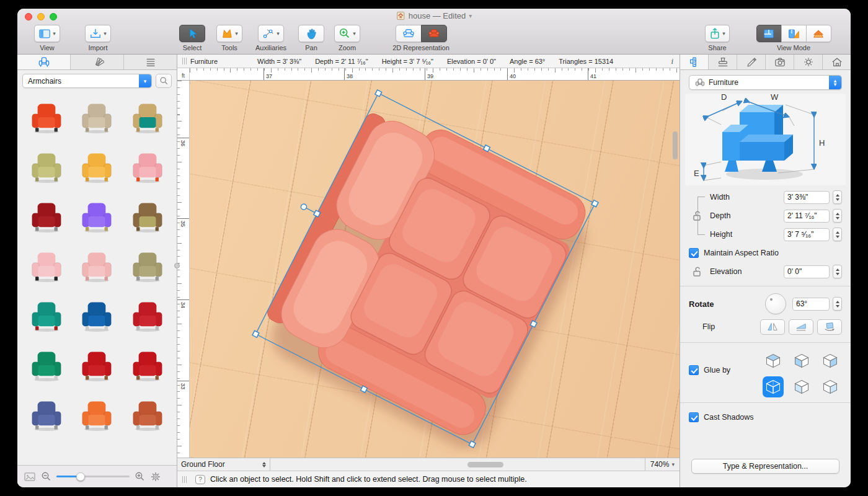  What do you see at coordinates (801, 327) in the screenshot?
I see `flip-vertical-button` at bounding box center [801, 327].